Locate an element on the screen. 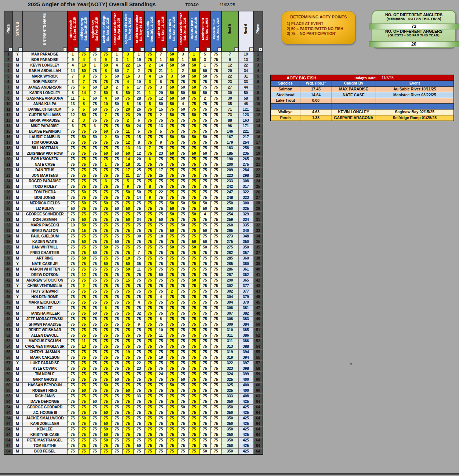 Image resolution: width=459 pixels, height=476 pixels. place-cell: 41 is located at coordinates (8, 275).